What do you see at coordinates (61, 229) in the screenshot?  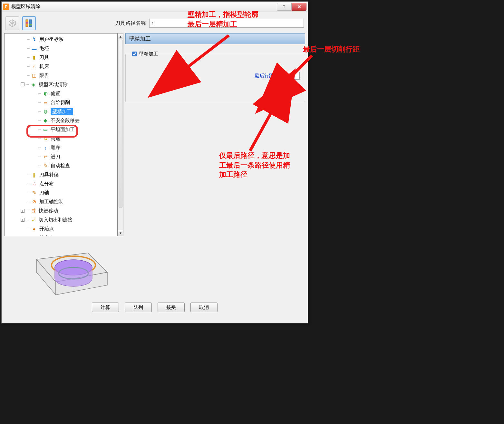 I see `tree-item: ┈●开始点` at bounding box center [61, 229].